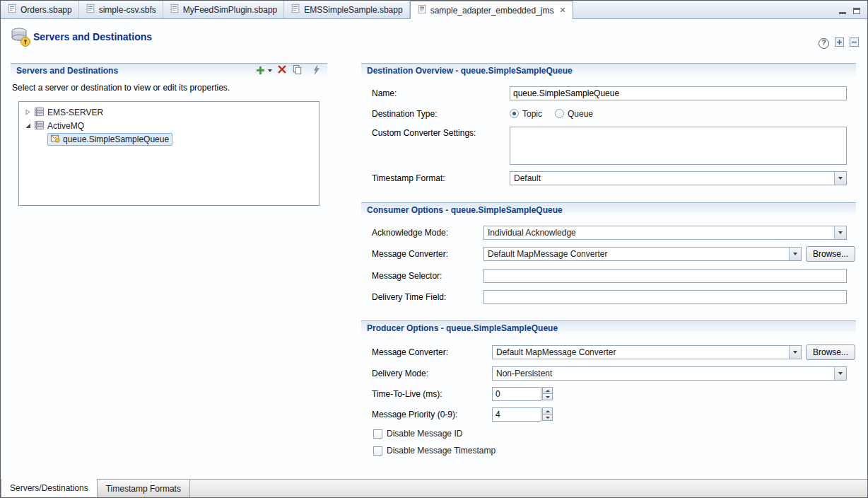 Image resolution: width=868 pixels, height=498 pixels. What do you see at coordinates (55, 139) in the screenshot?
I see `queue-icon` at bounding box center [55, 139].